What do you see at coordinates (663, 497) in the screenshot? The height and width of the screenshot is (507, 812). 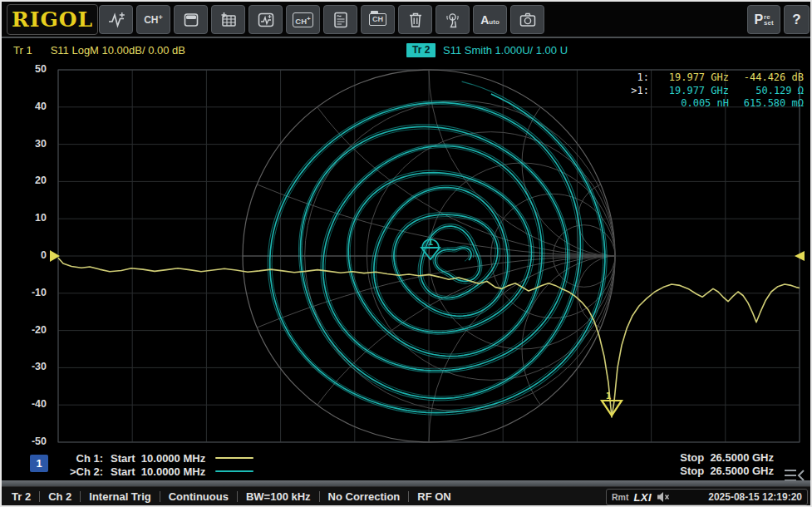 I see `mute-speaker-icon` at bounding box center [663, 497].